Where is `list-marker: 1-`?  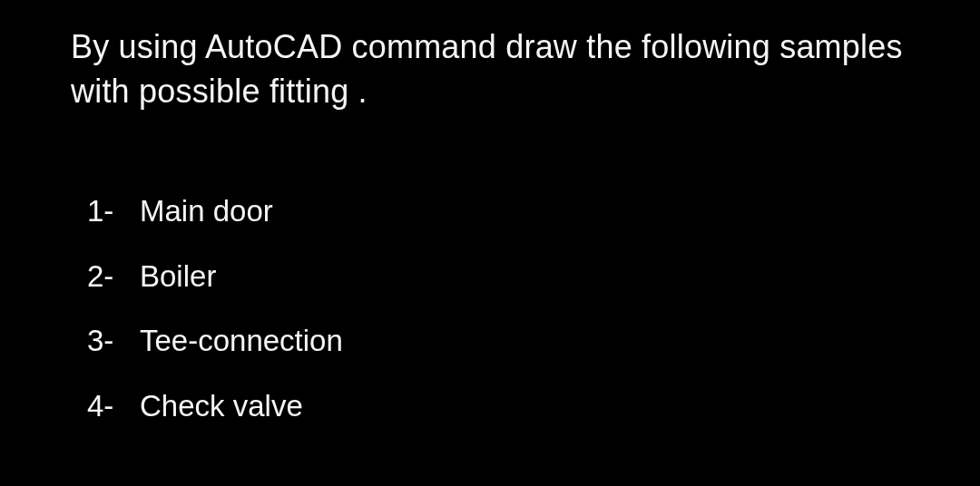
list-marker: 1- is located at coordinates (113, 211).